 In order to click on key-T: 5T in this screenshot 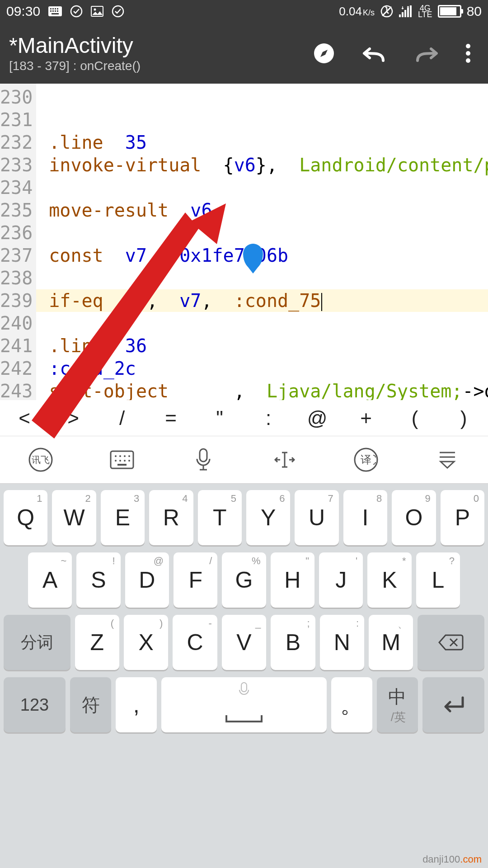, I will do `click(220, 518)`.